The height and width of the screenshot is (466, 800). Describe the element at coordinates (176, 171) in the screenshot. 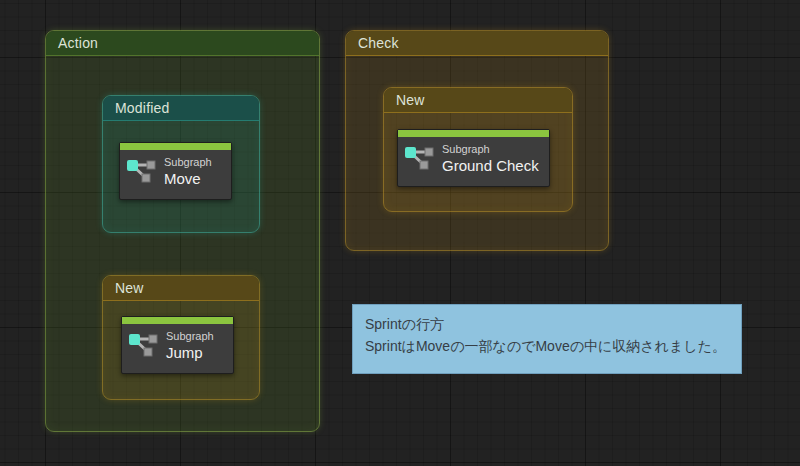

I see `node-subgraph-move: Subgraph Move` at that location.